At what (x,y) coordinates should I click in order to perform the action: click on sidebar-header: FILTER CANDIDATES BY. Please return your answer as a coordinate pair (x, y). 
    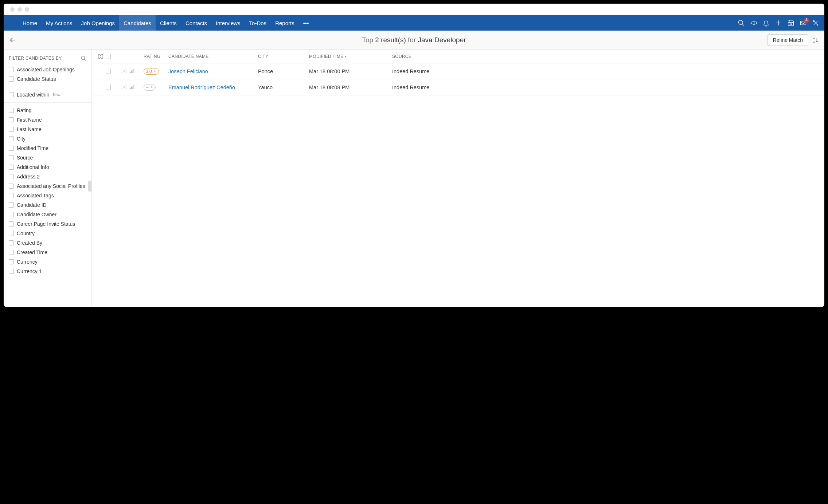
    Looking at the image, I should click on (49, 59).